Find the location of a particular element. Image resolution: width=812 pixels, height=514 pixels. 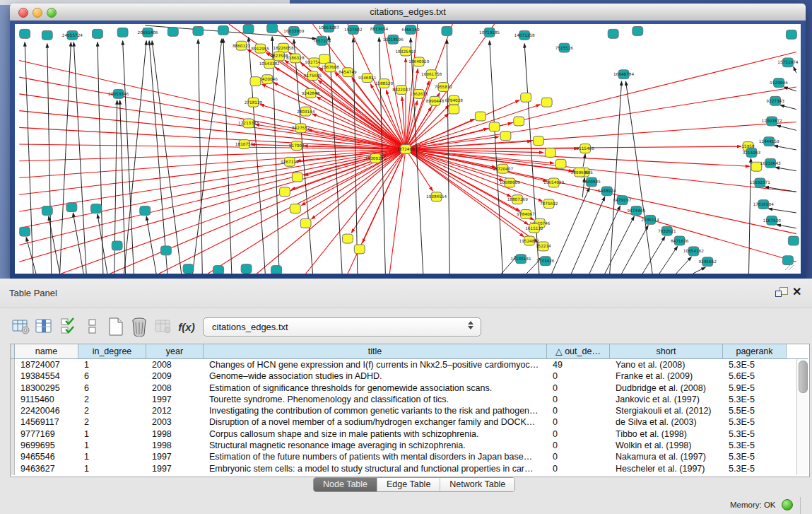

table-cell: Structural magnetic resonance image aver… is located at coordinates (375, 445).